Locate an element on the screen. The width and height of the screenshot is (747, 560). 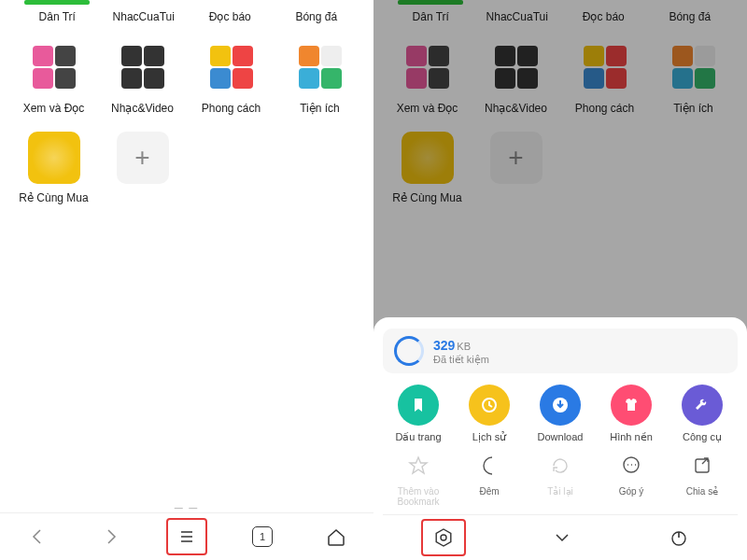
menu-label: Hình nền is located at coordinates (631, 437).